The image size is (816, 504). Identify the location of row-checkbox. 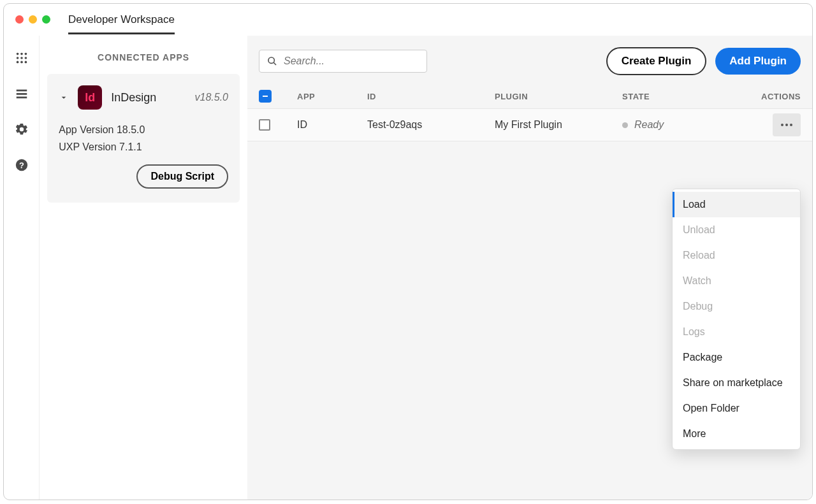
(265, 125).